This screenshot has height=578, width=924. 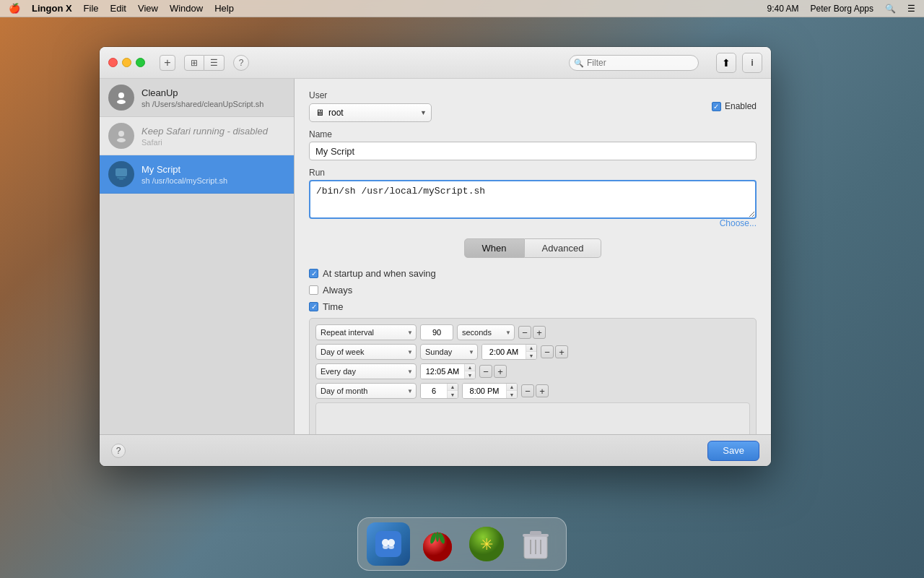 What do you see at coordinates (434, 391) in the screenshot?
I see `dayofmonth-day-input` at bounding box center [434, 391].